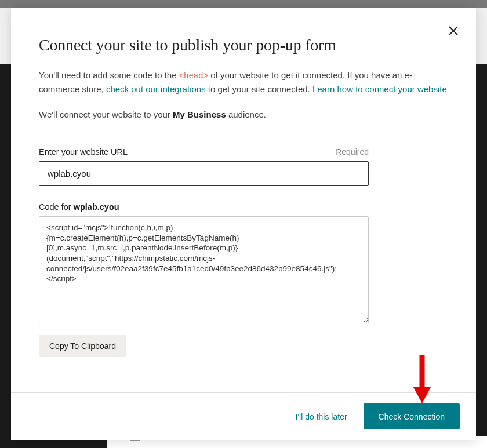  I want to click on intro-paragraph-1: You'll need to add some code to the <hea…, so click(244, 82).